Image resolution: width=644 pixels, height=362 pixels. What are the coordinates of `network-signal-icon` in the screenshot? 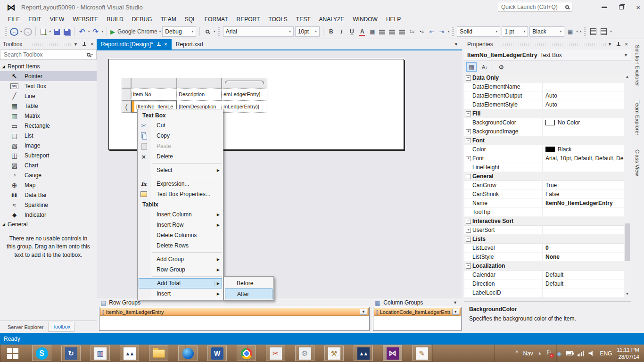 It's located at (581, 354).